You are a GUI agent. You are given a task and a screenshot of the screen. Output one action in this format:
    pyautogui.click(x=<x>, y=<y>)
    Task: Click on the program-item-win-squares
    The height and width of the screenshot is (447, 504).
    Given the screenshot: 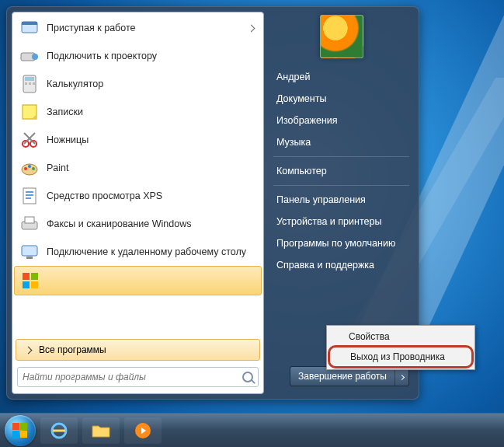 What is the action you would take?
    pyautogui.click(x=138, y=281)
    